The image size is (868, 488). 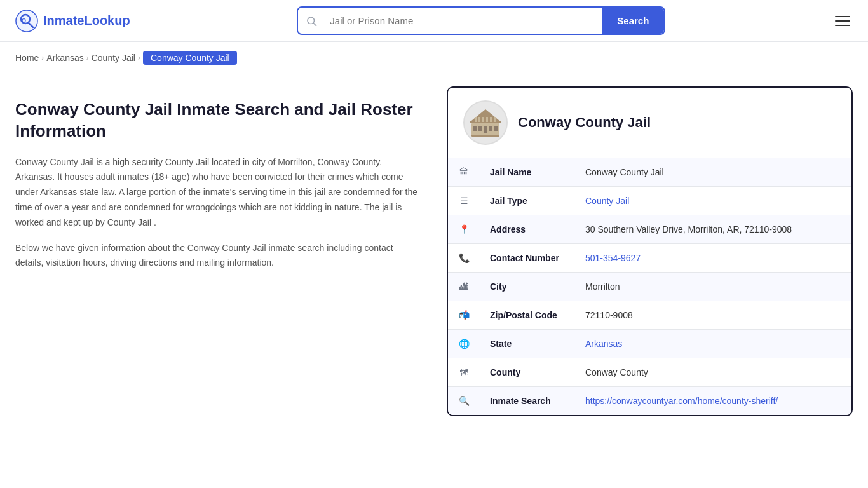 What do you see at coordinates (464, 258) in the screenshot?
I see `row-icon: 📞` at bounding box center [464, 258].